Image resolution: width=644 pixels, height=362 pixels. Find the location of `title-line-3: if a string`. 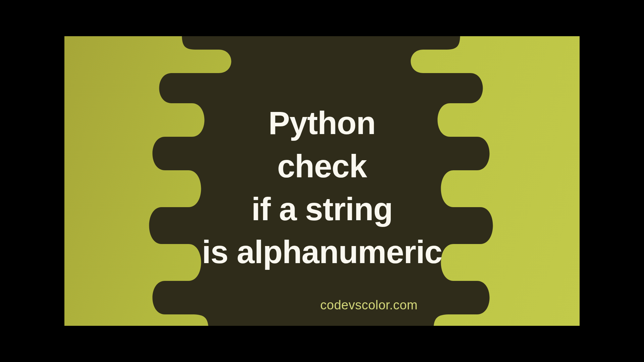

title-line-3: if a string is located at coordinates (322, 209).